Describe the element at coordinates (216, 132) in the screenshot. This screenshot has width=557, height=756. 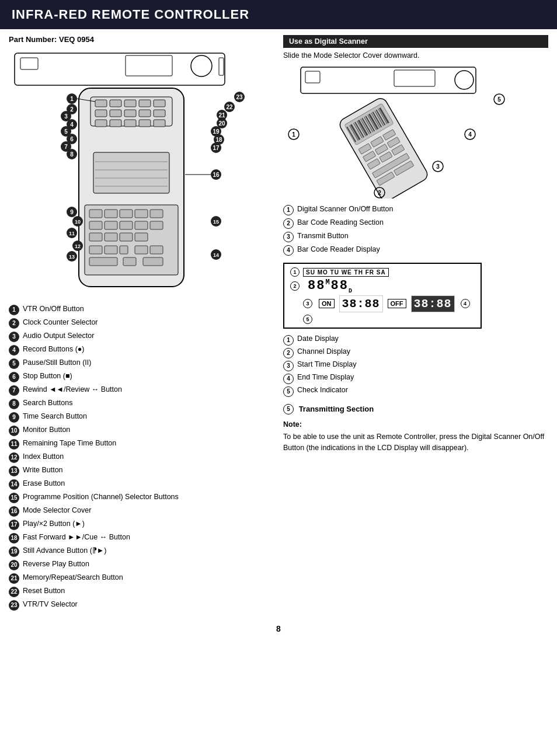
I see `svg-text: 19` at that location.